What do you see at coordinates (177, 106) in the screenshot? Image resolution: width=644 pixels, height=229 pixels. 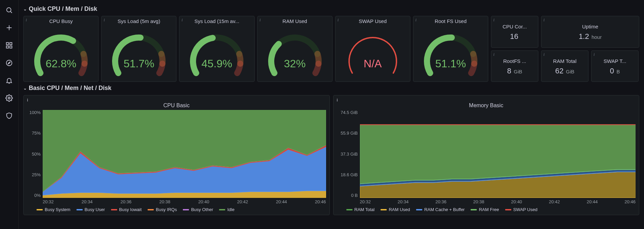 I see `panel-title: CPU Basic` at bounding box center [177, 106].